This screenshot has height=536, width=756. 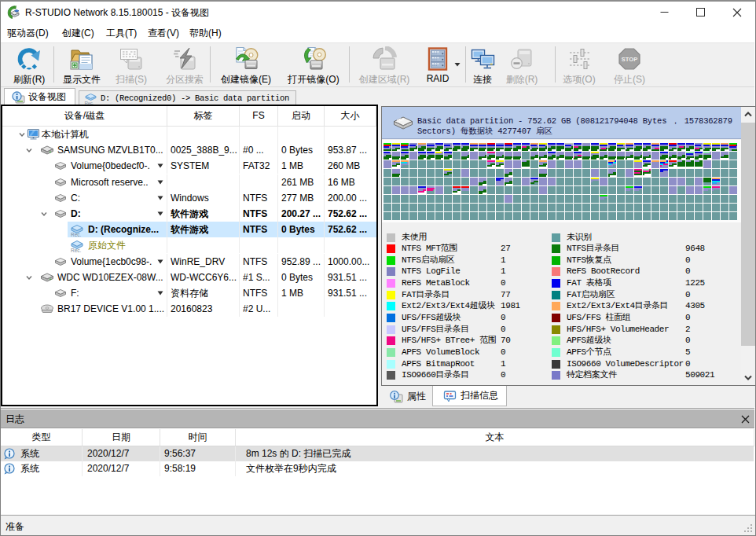 What do you see at coordinates (187, 97) in the screenshot?
I see `tab-recognized-partition: D: (Recognized0) -> Basic data partition` at bounding box center [187, 97].